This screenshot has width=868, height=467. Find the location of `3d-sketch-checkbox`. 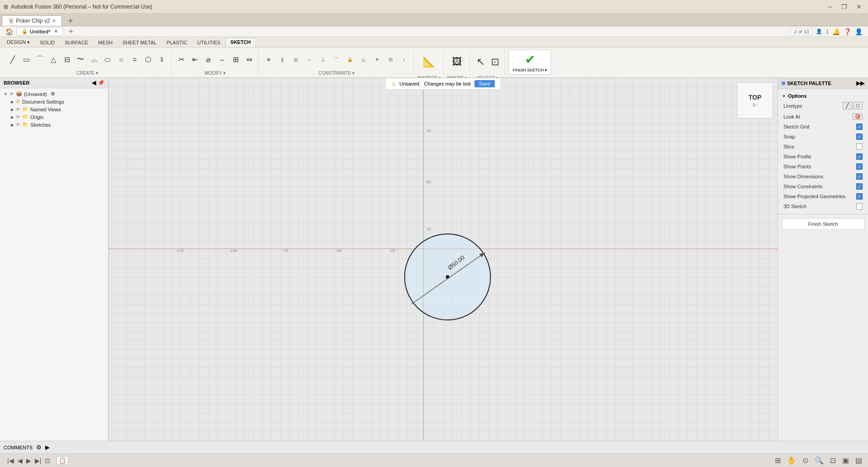

3d-sketch-checkbox is located at coordinates (859, 206).